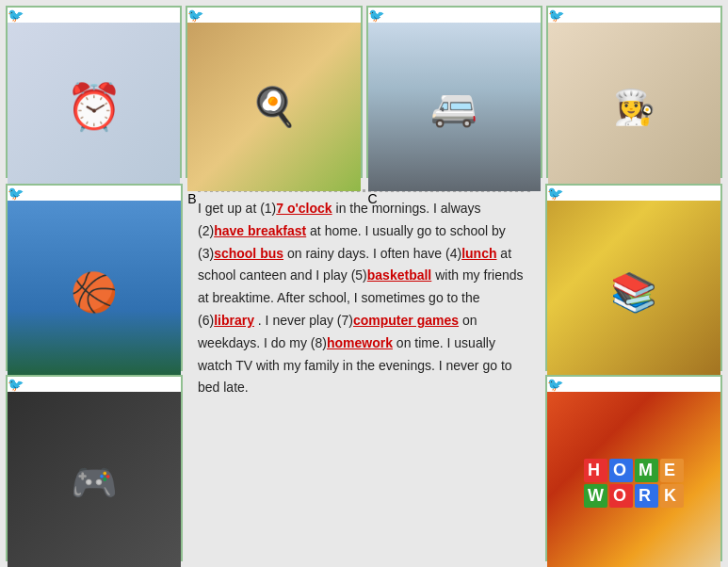 This screenshot has height=567, width=728. Describe the element at coordinates (303, 320) in the screenshot. I see `text-after-6: . I never play (7)` at that location.